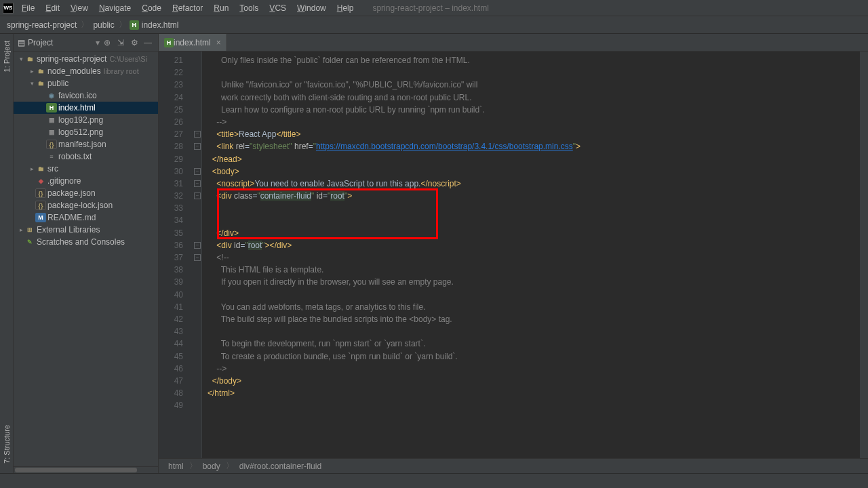 The width and height of the screenshot is (868, 488). I want to click on lib-icon: ⊞, so click(30, 230).